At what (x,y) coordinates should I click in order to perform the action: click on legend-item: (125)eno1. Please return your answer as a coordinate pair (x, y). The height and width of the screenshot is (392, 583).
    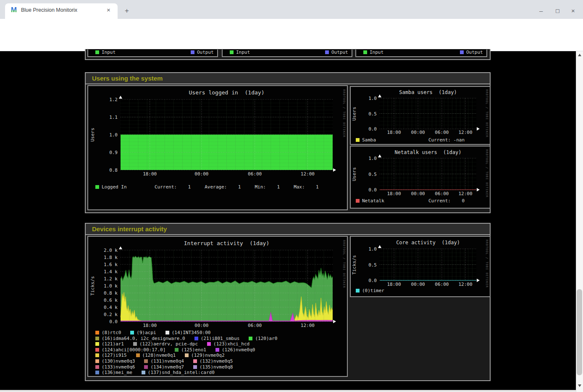
    Looking at the image, I should click on (191, 350).